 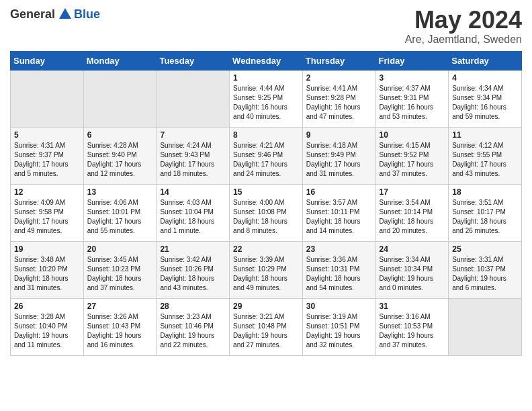 I want to click on logo-general: General, so click(x=32, y=15).